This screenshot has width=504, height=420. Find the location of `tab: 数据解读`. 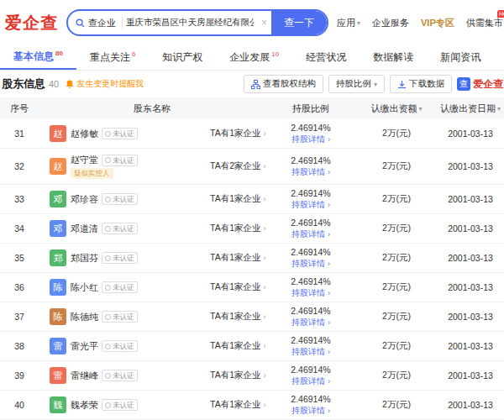

tab: 数据解读 is located at coordinates (393, 57).